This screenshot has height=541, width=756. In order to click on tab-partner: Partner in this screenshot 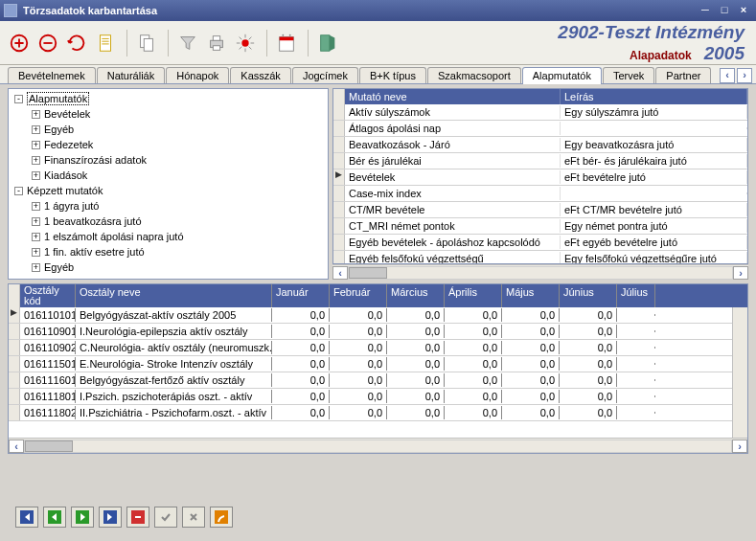, I will do `click(683, 75)`.